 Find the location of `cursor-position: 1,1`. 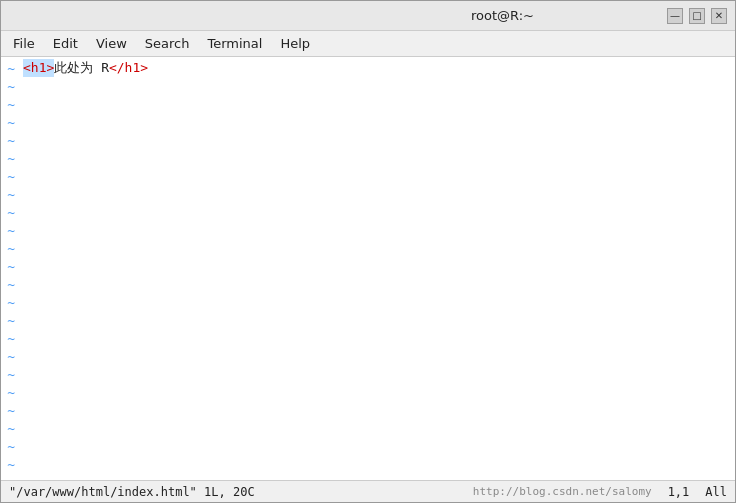

cursor-position: 1,1 is located at coordinates (679, 492).